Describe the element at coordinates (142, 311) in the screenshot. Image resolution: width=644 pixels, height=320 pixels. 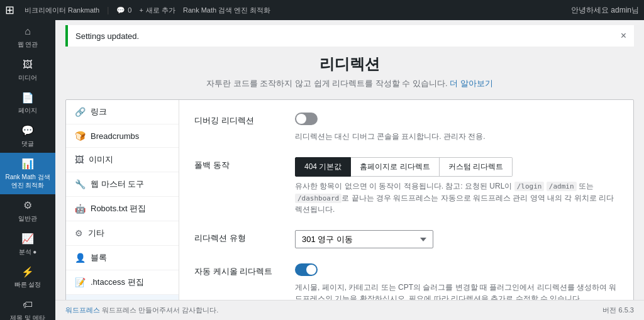
I see `footer-credit: 워드프레스 워드프레스 만들어주셔서 감사합니다.` at that location.